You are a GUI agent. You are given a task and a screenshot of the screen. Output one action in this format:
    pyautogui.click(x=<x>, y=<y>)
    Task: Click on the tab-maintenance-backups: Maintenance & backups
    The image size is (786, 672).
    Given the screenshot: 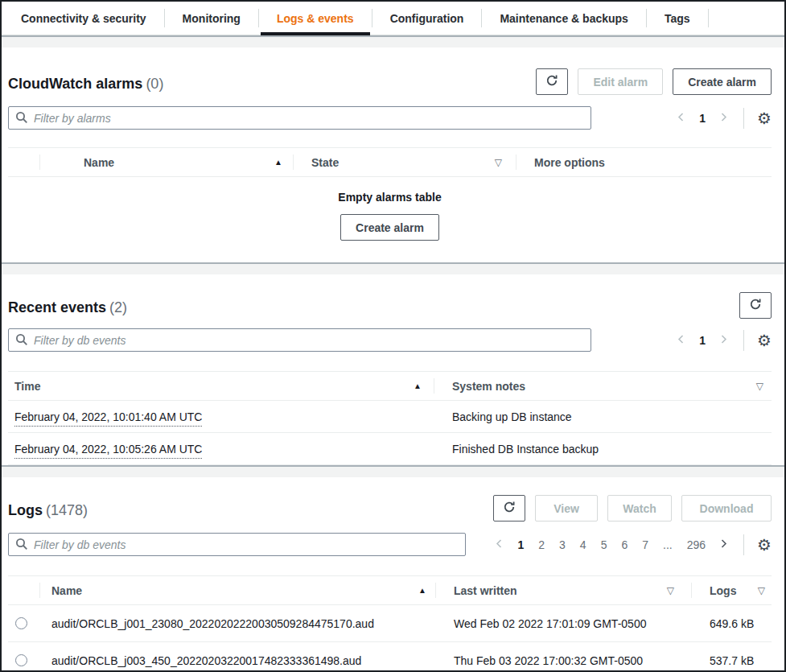 What is the action you would take?
    pyautogui.click(x=564, y=18)
    